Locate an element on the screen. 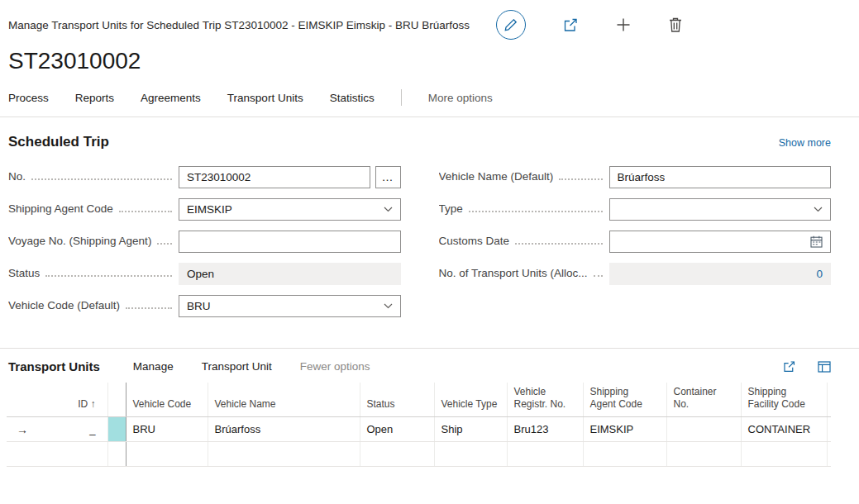  menu-reports: Reports is located at coordinates (94, 97).